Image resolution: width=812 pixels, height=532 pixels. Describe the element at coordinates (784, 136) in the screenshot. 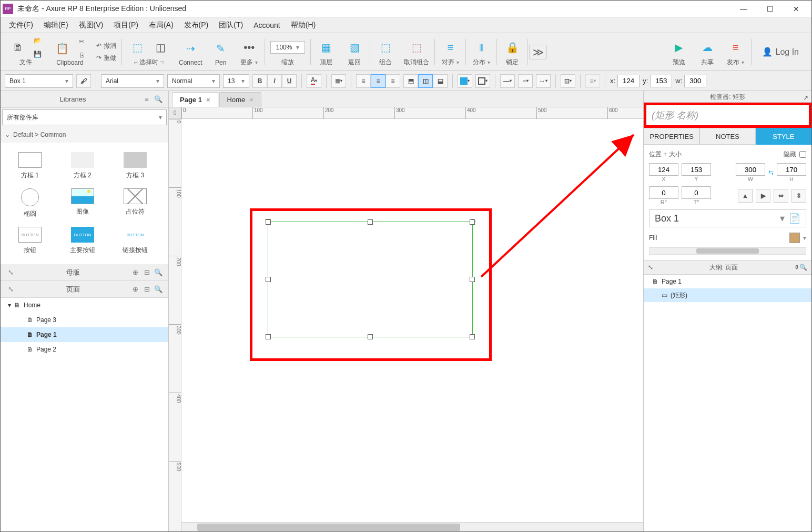

I see `tab-style: STYLE` at that location.